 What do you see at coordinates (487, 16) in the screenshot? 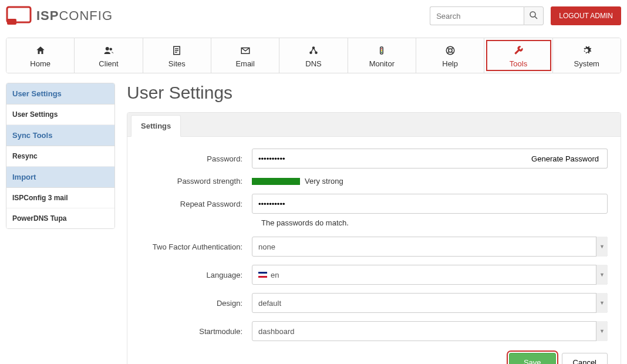
I see `search-group` at bounding box center [487, 16].